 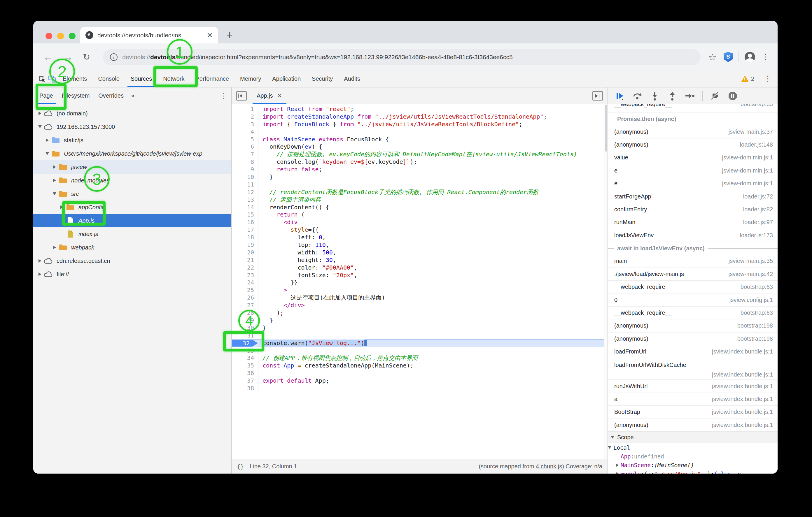 I want to click on stack-frame: loadFromUrlWithDiskCachejsview.index.bun…, so click(x=693, y=369).